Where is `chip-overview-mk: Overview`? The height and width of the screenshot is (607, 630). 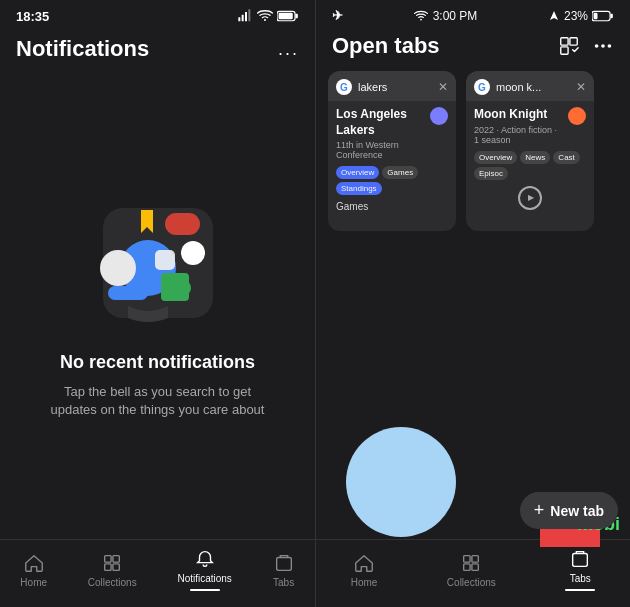
chip-overview-mk: Overview is located at coordinates (496, 158).